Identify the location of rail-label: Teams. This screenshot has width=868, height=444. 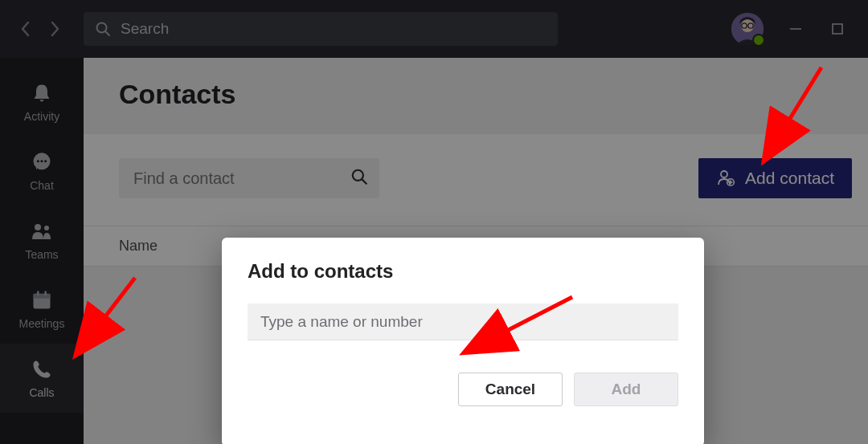
(42, 255).